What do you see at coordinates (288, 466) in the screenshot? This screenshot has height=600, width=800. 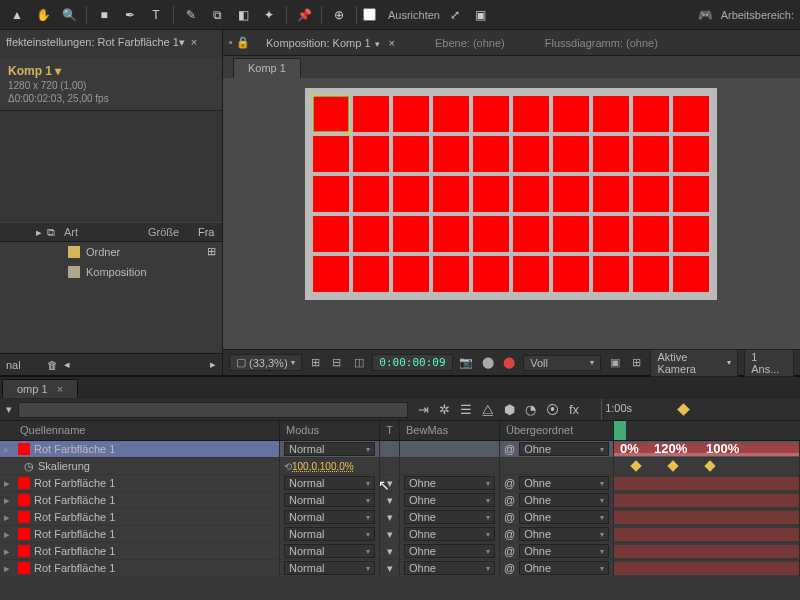 I see `link-icon: ⟲` at bounding box center [288, 466].